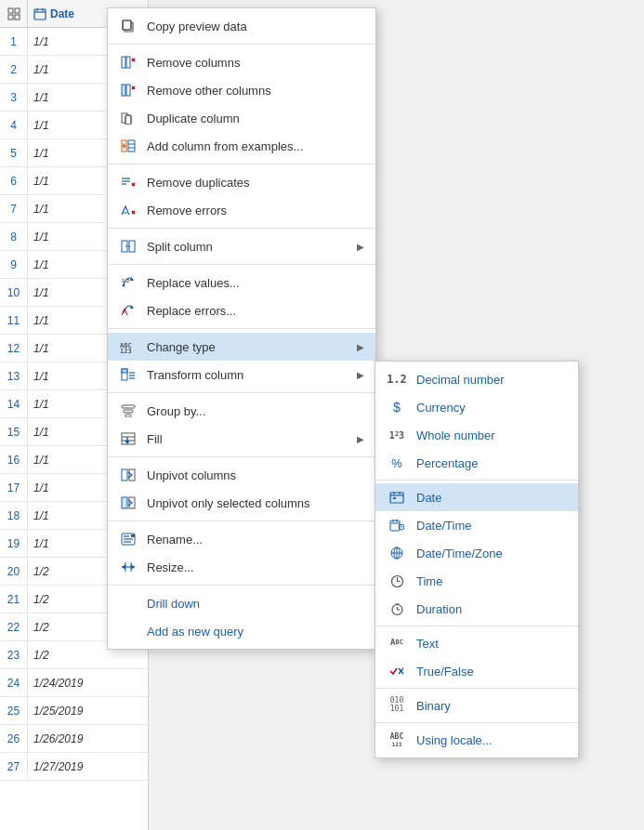  Describe the element at coordinates (128, 503) in the screenshot. I see `unpivot-selected-icon` at that location.